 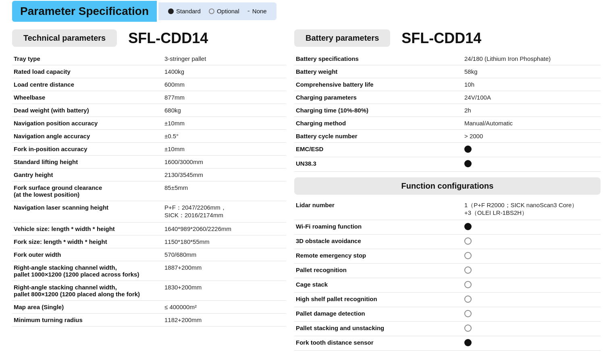 I want to click on table-row: Minimum turning radius1182+200mm, so click(x=149, y=320).